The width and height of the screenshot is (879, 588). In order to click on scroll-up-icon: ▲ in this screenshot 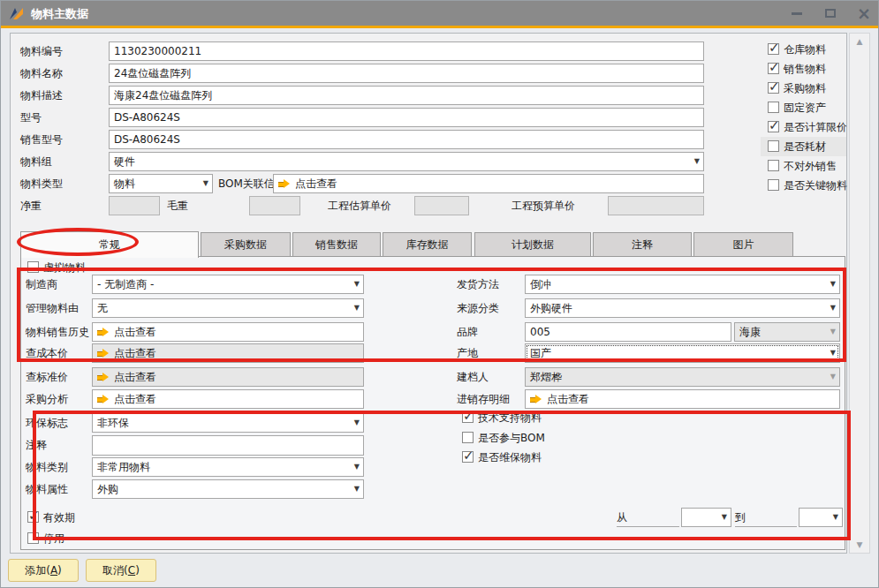, I will do `click(860, 41)`.